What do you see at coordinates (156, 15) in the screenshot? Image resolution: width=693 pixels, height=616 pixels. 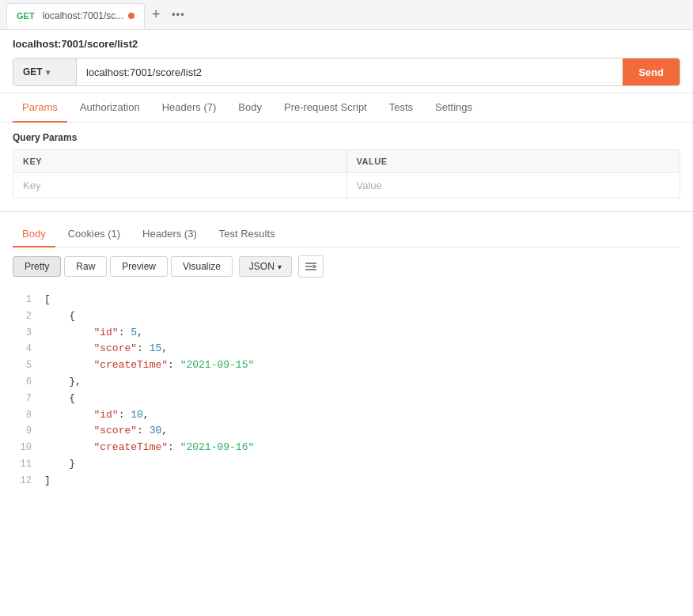 I see `new-tab-button: +` at bounding box center [156, 15].